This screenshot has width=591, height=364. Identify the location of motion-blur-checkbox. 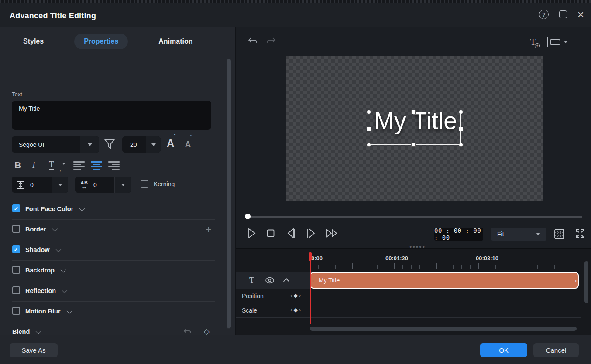
(16, 311).